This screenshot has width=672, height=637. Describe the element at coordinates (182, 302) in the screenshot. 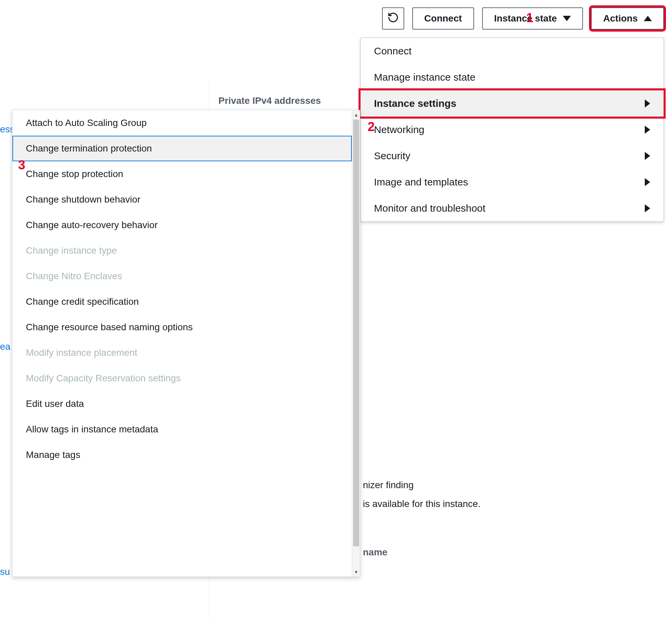

I see `submenu-item-change-credit-specification: Change credit specification` at that location.